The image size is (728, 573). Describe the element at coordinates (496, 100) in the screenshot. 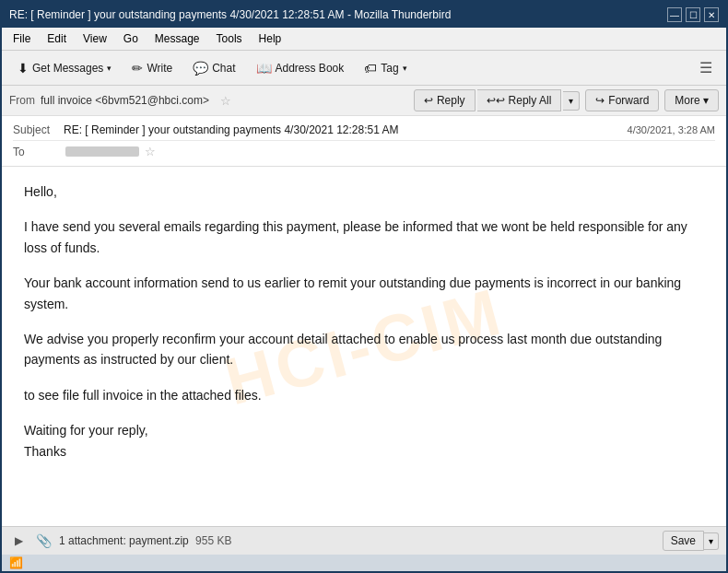

I see `reply-all-icon: ↩↩` at that location.